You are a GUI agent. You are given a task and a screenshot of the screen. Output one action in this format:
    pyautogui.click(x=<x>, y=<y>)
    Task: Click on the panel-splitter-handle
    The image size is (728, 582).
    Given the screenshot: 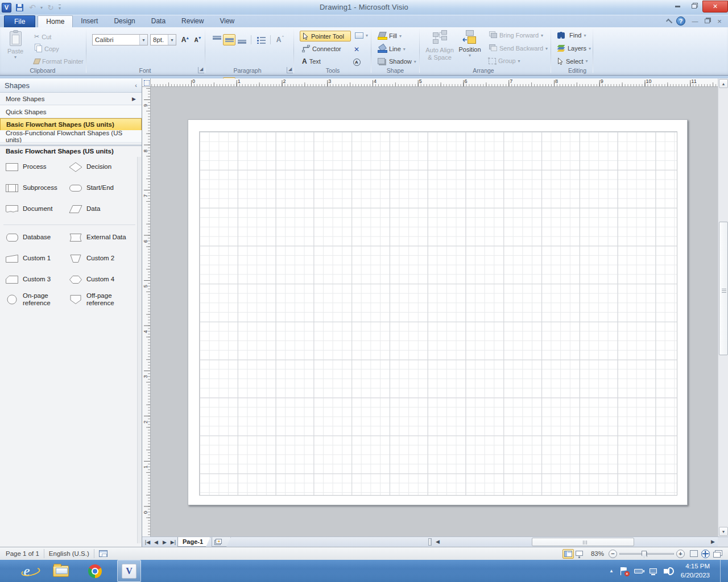 What is the action you would take?
    pyautogui.click(x=71, y=144)
    